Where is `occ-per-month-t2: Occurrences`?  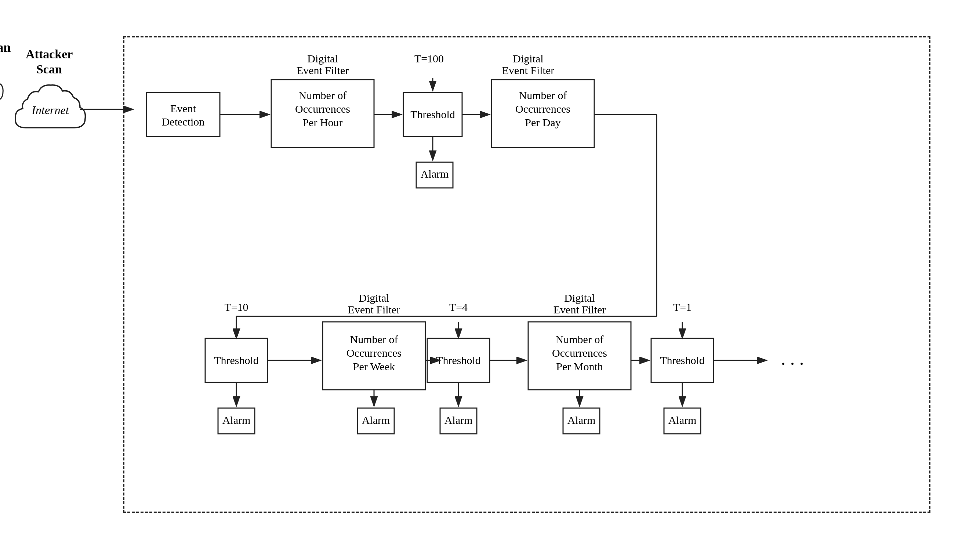
occ-per-month-t2: Occurrences is located at coordinates (580, 353).